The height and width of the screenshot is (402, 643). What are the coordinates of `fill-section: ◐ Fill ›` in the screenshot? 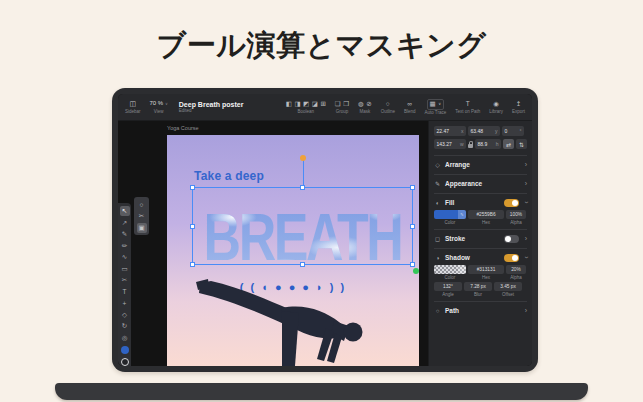 It's located at (480, 202).